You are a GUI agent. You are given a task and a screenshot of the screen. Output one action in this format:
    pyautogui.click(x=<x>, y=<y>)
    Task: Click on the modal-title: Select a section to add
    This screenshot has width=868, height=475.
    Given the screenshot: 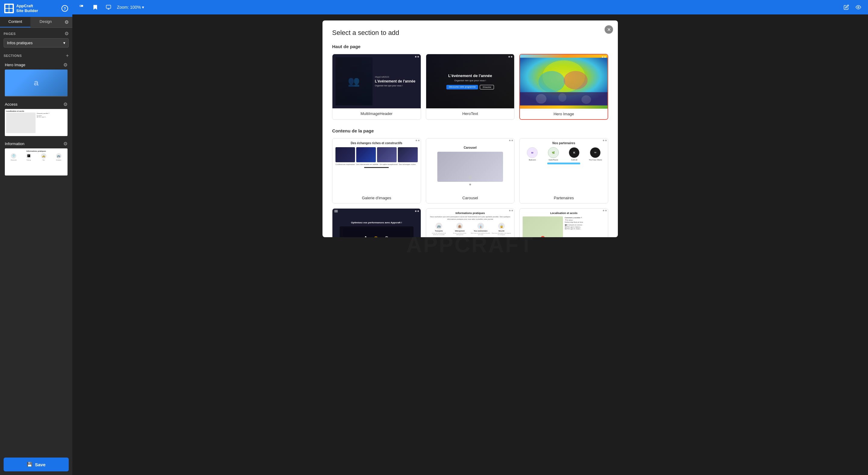 What is the action you would take?
    pyautogui.click(x=470, y=33)
    